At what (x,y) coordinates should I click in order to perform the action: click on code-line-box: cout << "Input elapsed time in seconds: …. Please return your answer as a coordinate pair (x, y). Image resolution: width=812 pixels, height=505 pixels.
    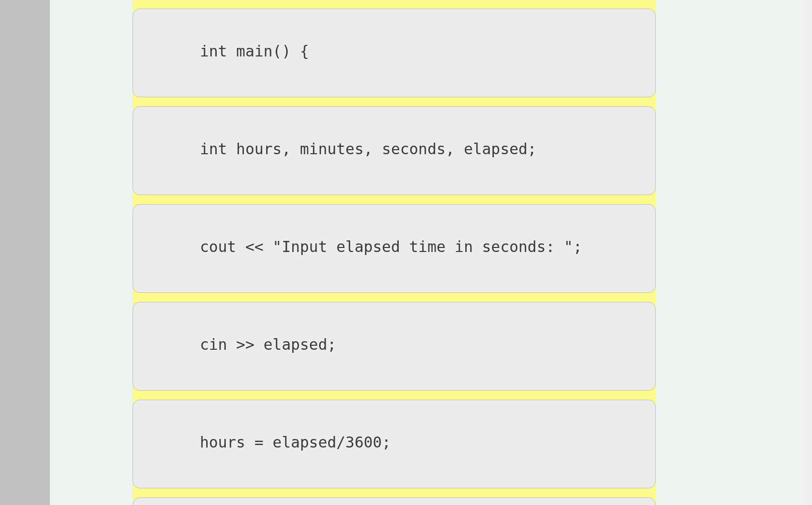
    Looking at the image, I should click on (394, 248).